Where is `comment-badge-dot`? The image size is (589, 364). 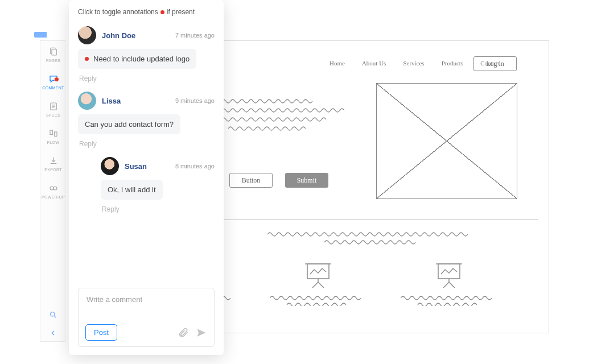
comment-badge-dot is located at coordinates (57, 80).